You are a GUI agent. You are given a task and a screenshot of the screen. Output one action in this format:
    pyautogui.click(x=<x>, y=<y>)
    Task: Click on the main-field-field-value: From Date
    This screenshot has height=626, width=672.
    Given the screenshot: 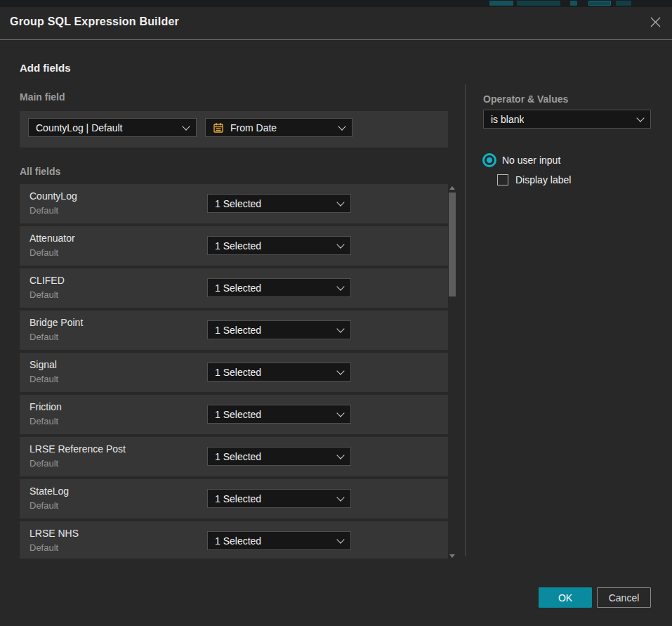 What is the action you would take?
    pyautogui.click(x=253, y=128)
    